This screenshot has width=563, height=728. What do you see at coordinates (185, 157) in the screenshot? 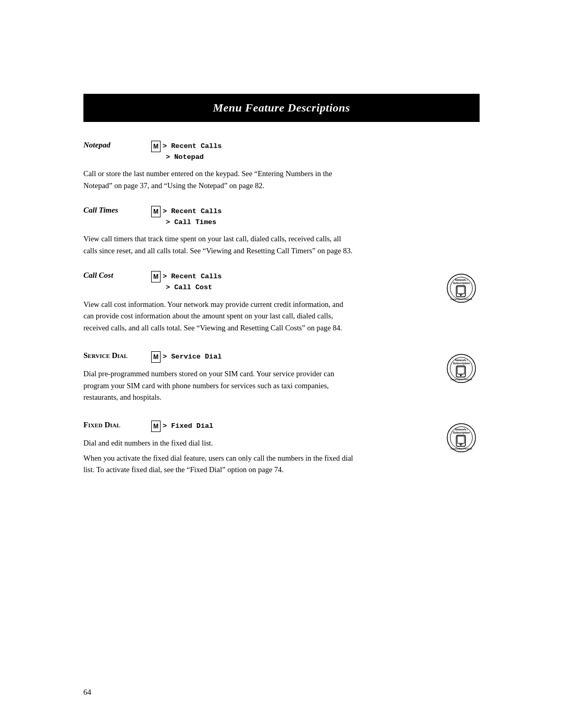
I see `notepad-nav-line2: > Notepad` at bounding box center [185, 157].